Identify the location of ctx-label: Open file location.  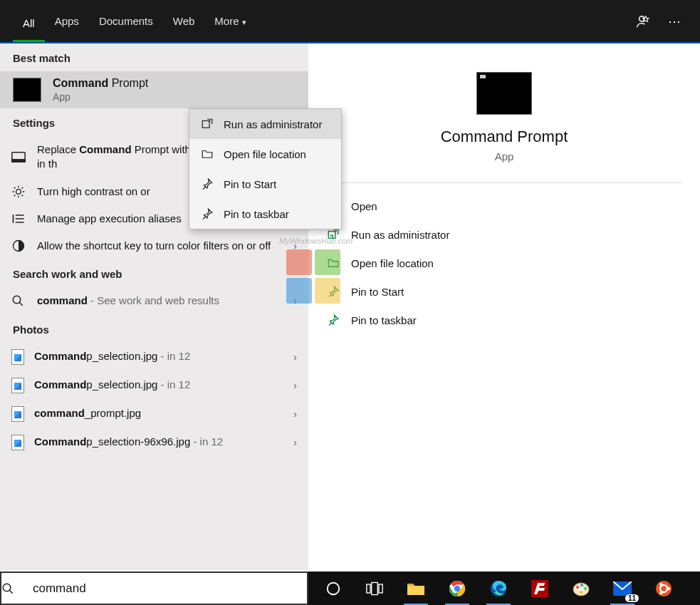
(265, 154).